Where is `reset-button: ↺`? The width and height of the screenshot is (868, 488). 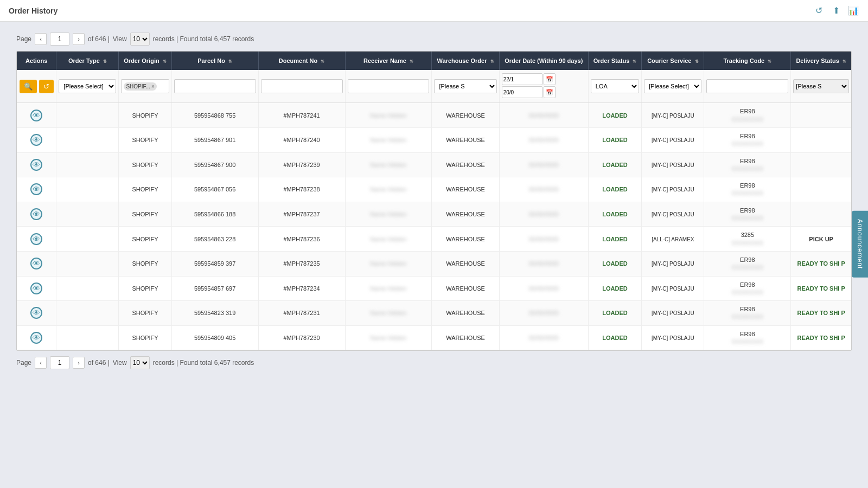
reset-button: ↺ is located at coordinates (47, 87).